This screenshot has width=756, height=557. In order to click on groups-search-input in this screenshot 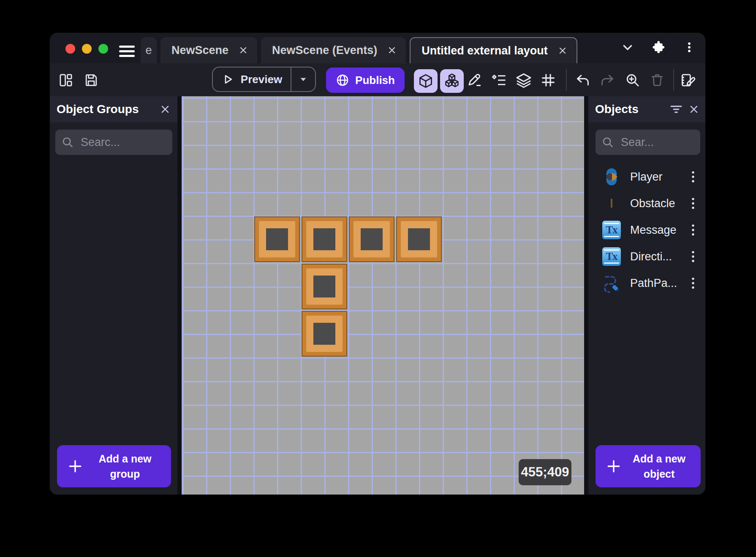, I will do `click(123, 143)`.